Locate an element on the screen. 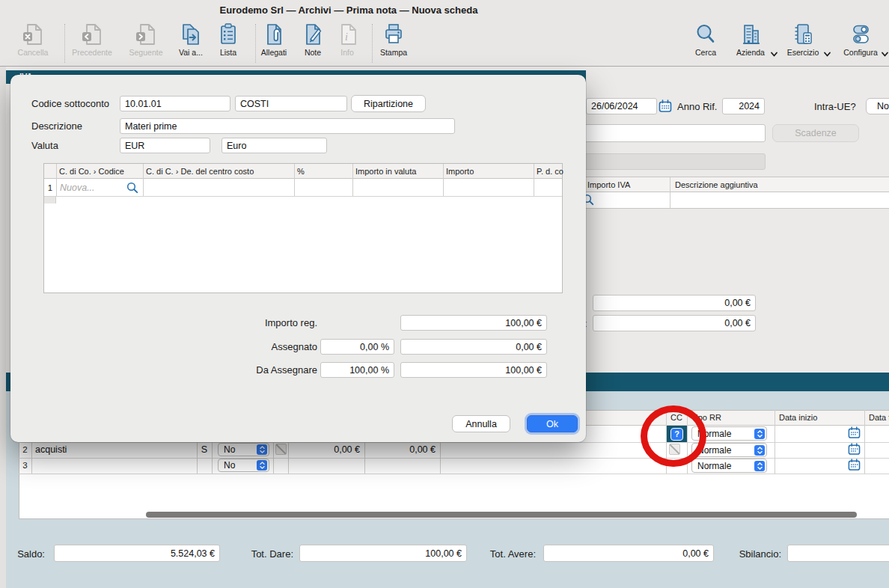 The height and width of the screenshot is (588, 889). descrizione-field: Materi prime is located at coordinates (287, 126).